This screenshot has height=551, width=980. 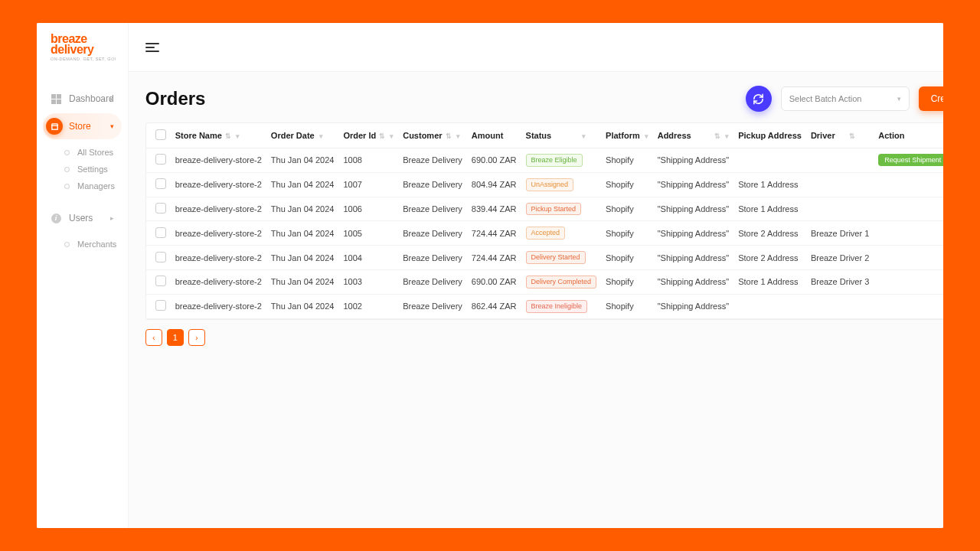 What do you see at coordinates (495, 136) in the screenshot?
I see `col-amount: Amount` at bounding box center [495, 136].